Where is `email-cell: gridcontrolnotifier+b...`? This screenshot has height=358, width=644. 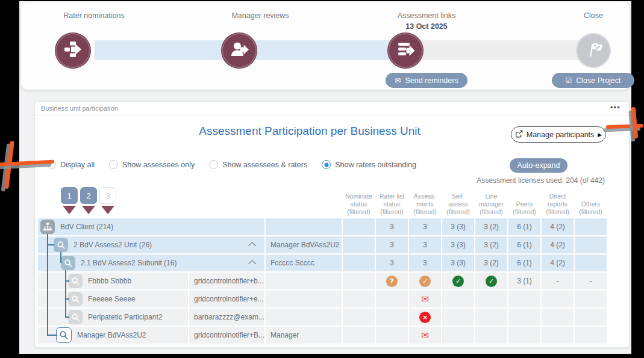 email-cell: gridcontrolnotifier+b... is located at coordinates (227, 281).